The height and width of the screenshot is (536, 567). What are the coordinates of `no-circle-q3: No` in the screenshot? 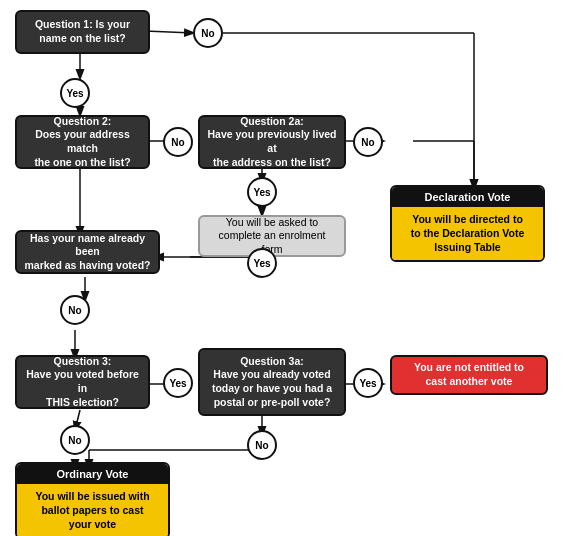 It's located at (75, 440).